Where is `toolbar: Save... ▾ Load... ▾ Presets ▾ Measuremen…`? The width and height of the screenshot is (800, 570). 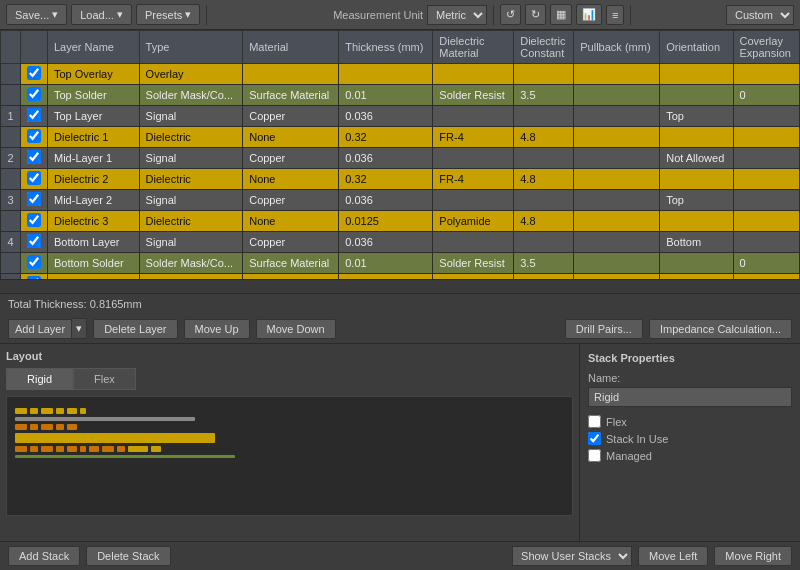
toolbar: Save... ▾ Load... ▾ Presets ▾ Measuremen… is located at coordinates (400, 15).